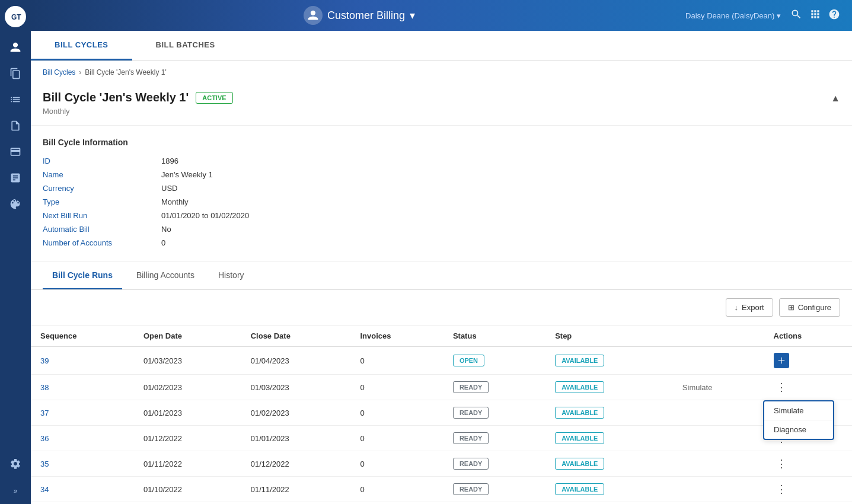 The height and width of the screenshot is (504, 852). I want to click on row-38-open-date: 01/02/2023, so click(187, 388).